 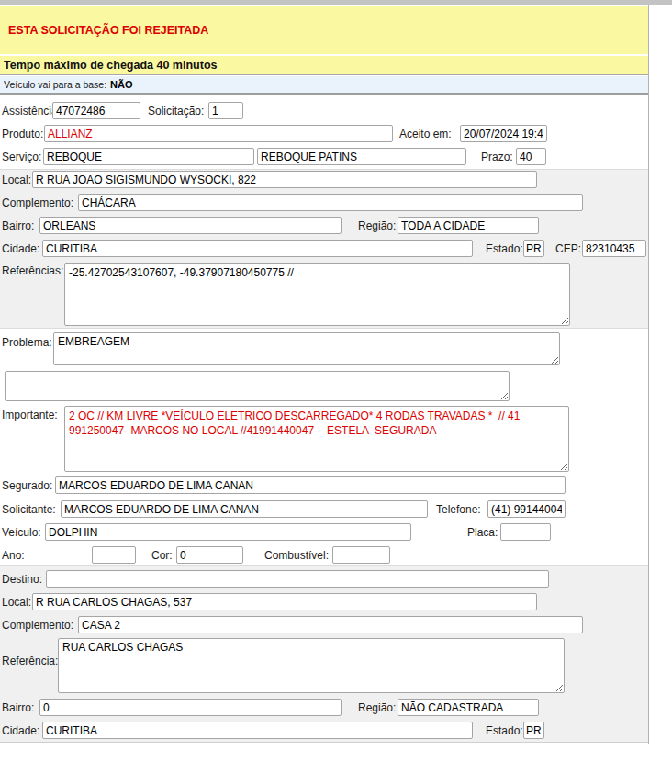 What do you see at coordinates (297, 555) in the screenshot?
I see `combustivel-label: Combustível:` at bounding box center [297, 555].